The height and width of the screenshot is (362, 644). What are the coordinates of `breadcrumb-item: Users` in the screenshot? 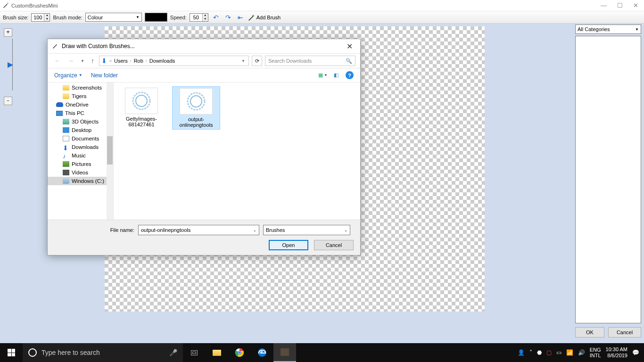 It's located at (121, 61).